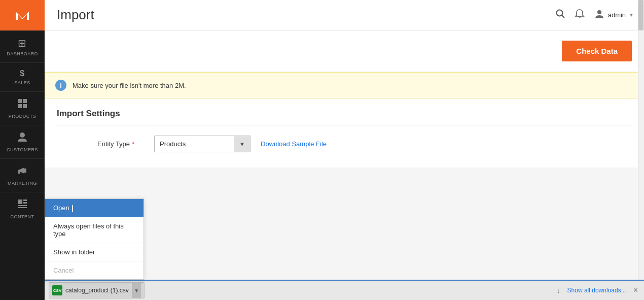 The image size is (644, 300). What do you see at coordinates (344, 290) in the screenshot?
I see `download-bar: Open Always open files of this type Show…` at bounding box center [344, 290].